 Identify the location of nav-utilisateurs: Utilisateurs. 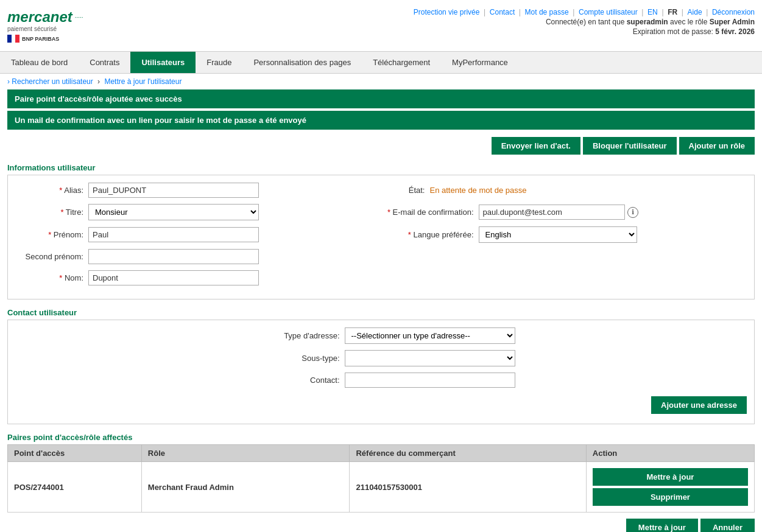
(163, 62).